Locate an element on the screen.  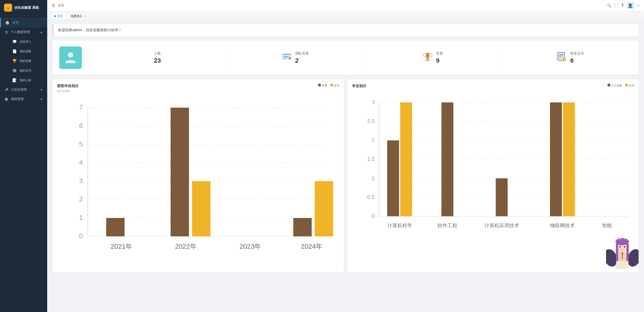
menu-toggle-icon: ☰ is located at coordinates (54, 5).